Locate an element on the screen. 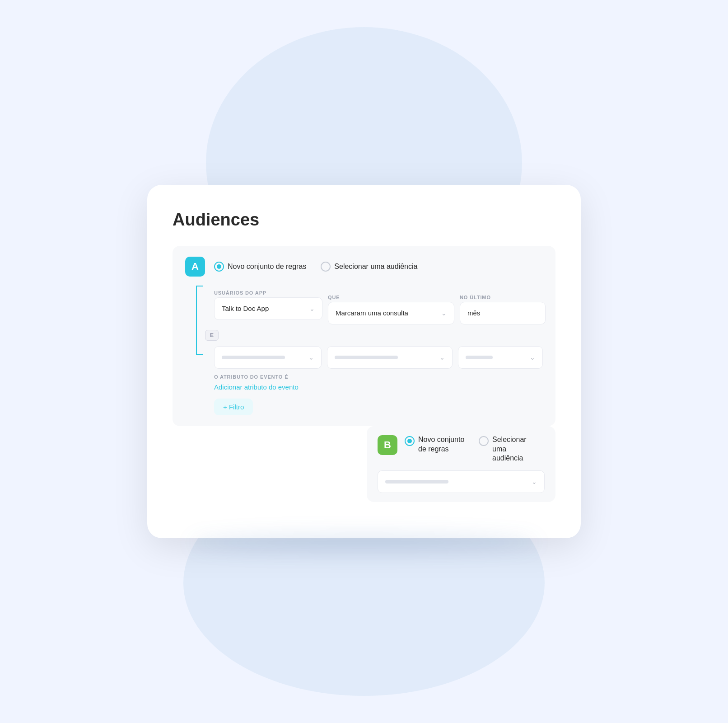  radio-circle-selecionar is located at coordinates (326, 267).